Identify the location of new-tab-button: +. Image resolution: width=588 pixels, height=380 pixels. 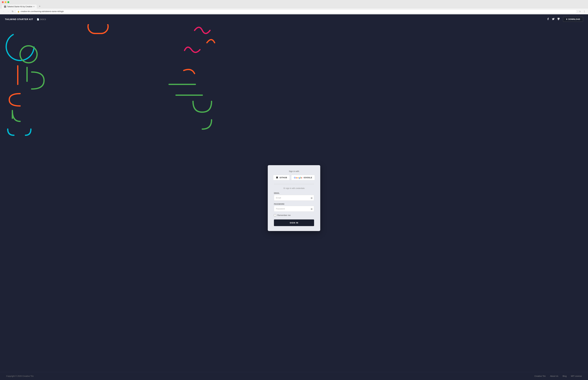
(40, 6).